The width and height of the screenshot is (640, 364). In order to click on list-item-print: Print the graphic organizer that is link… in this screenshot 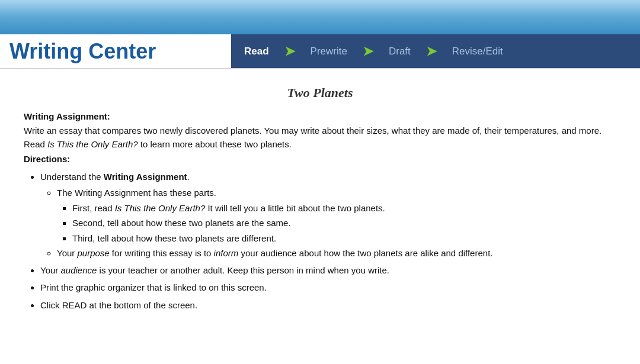, I will do `click(328, 288)`.